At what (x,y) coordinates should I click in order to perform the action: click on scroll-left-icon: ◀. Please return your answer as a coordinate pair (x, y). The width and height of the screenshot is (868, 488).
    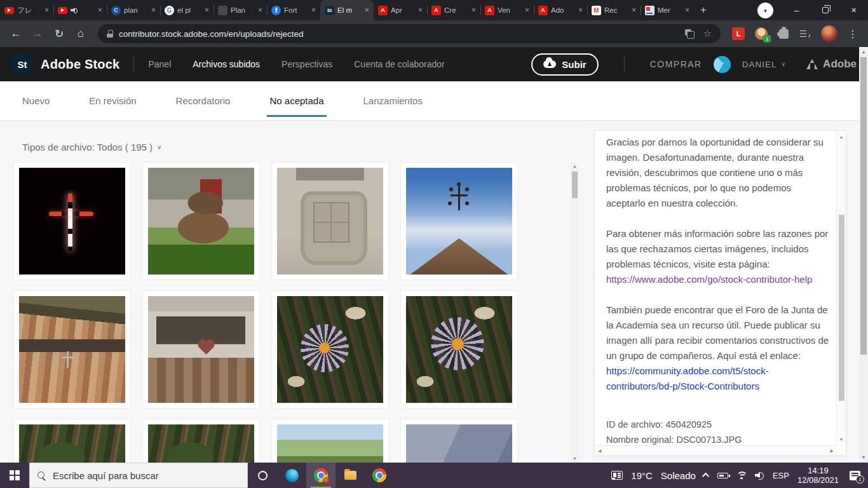
    Looking at the image, I should click on (600, 451).